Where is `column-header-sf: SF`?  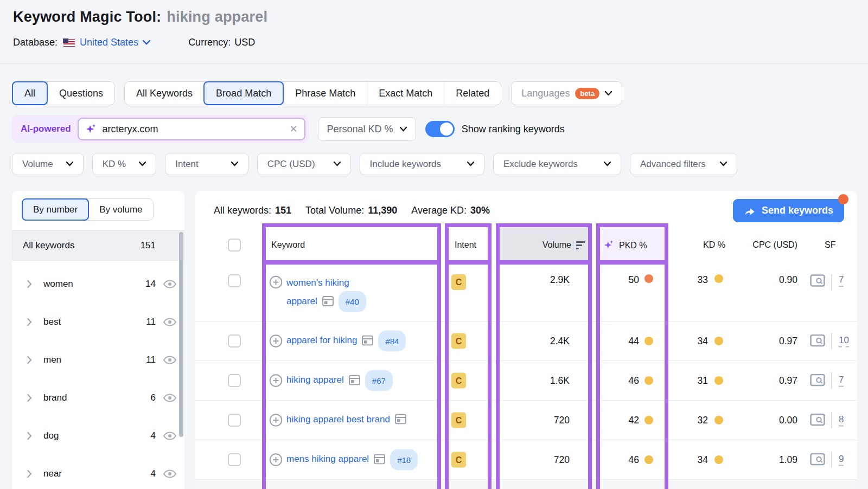
column-header-sf: SF is located at coordinates (830, 245).